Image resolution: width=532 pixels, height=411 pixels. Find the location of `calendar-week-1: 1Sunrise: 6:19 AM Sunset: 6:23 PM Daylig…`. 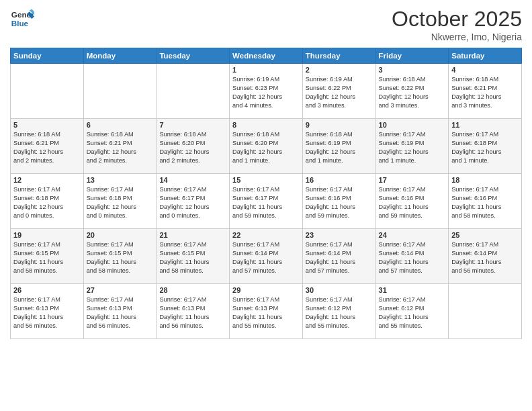

calendar-week-1: 1Sunrise: 6:19 AM Sunset: 6:23 PM Daylig… is located at coordinates (266, 91).